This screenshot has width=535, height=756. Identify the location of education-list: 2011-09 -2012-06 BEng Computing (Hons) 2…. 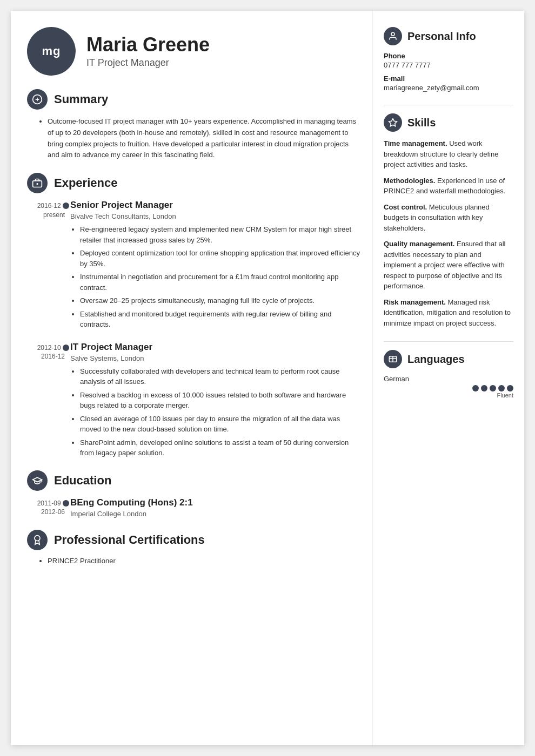
(195, 508).